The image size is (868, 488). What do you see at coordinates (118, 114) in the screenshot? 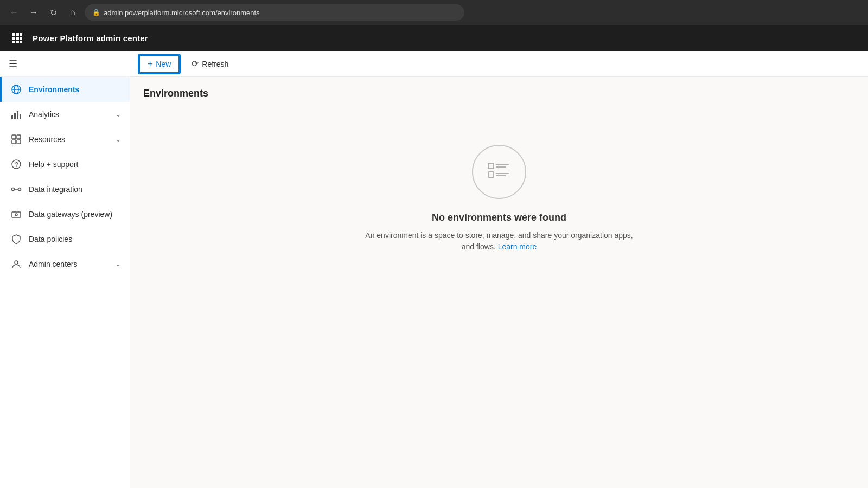
I see `analytics-chevron-icon: ⌄` at bounding box center [118, 114].